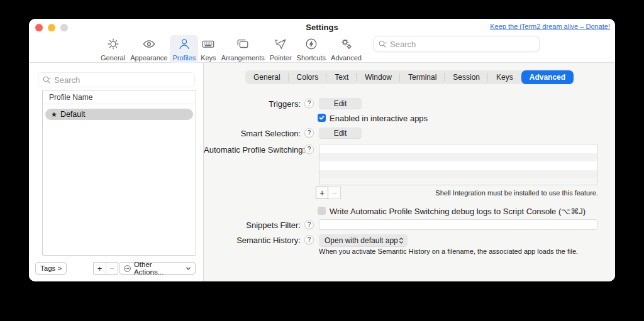 The height and width of the screenshot is (321, 644). What do you see at coordinates (322, 118) in the screenshot?
I see `check-icon` at bounding box center [322, 118].